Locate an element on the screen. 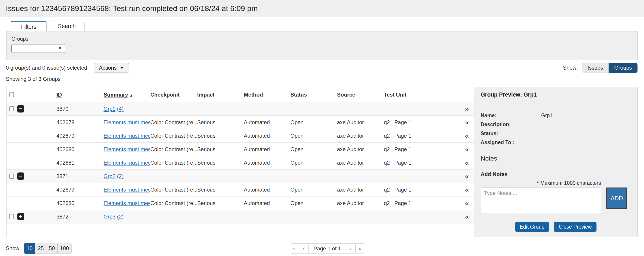 This screenshot has width=644, height=256. group-preview-panel: Group Preview: Grp1 Name: Grp1 Descripti… is located at coordinates (556, 162).